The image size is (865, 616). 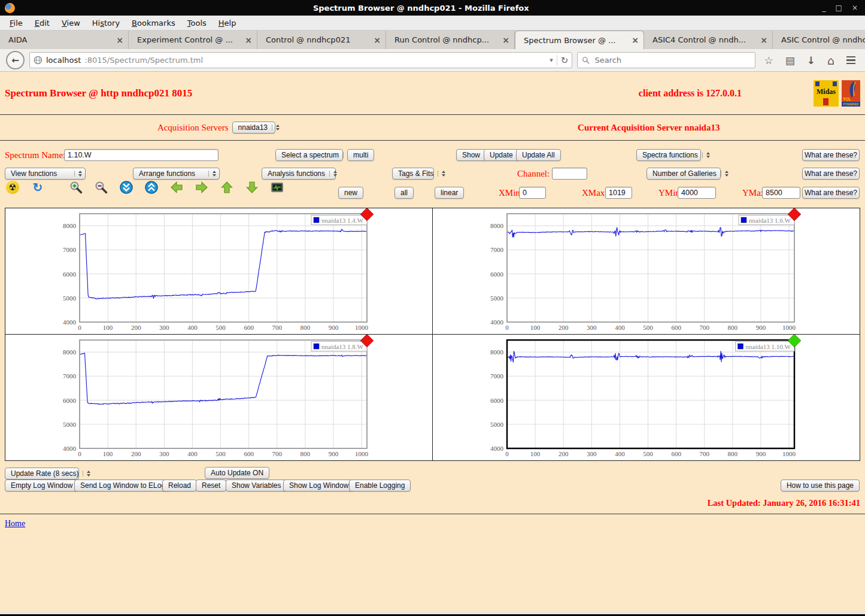 I want to click on back-button: ←, so click(x=16, y=60).